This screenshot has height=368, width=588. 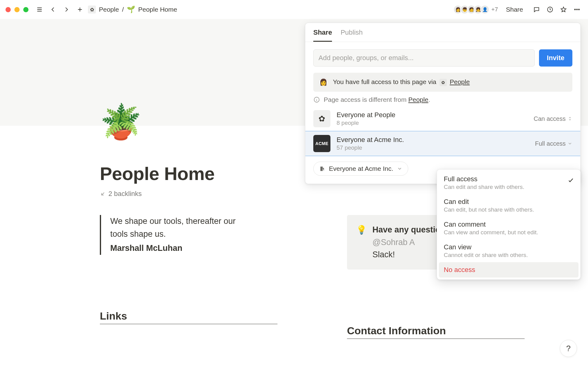 What do you see at coordinates (189, 317) in the screenshot?
I see `links-heading: Links` at bounding box center [189, 317].